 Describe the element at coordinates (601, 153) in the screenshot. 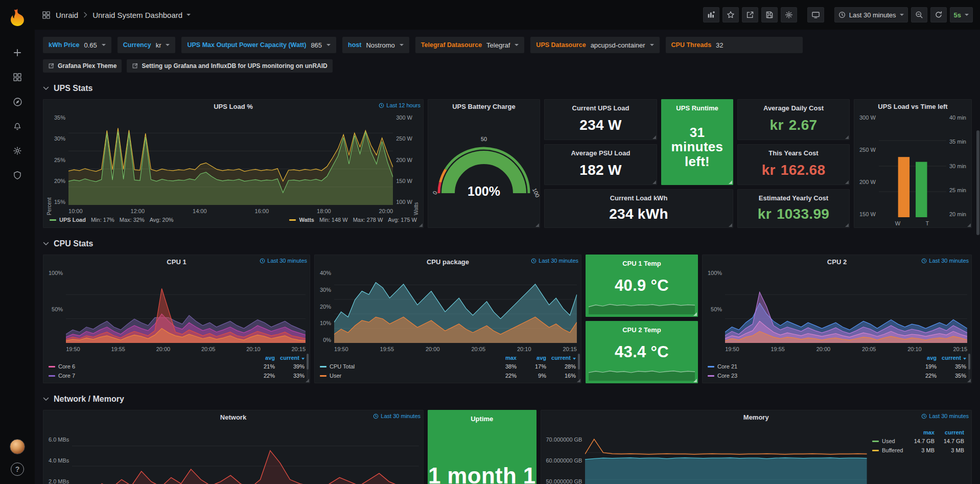

I see `panel-title: Average PSU Load` at that location.